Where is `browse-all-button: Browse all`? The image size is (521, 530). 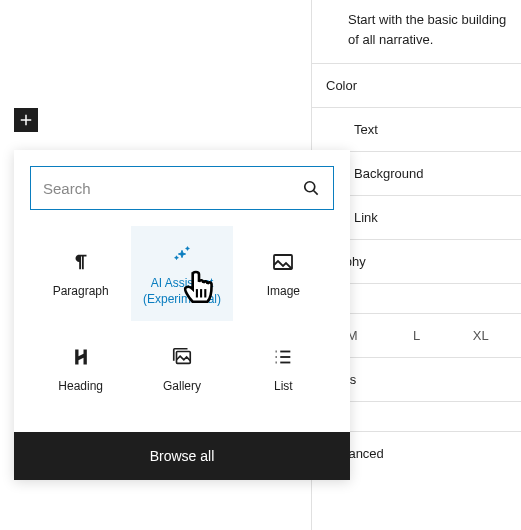 browse-all-button: Browse all is located at coordinates (182, 456).